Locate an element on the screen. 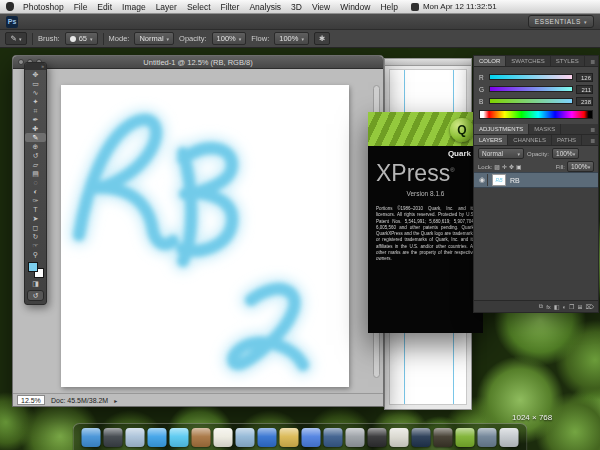  menu-item: Window is located at coordinates (355, 7).